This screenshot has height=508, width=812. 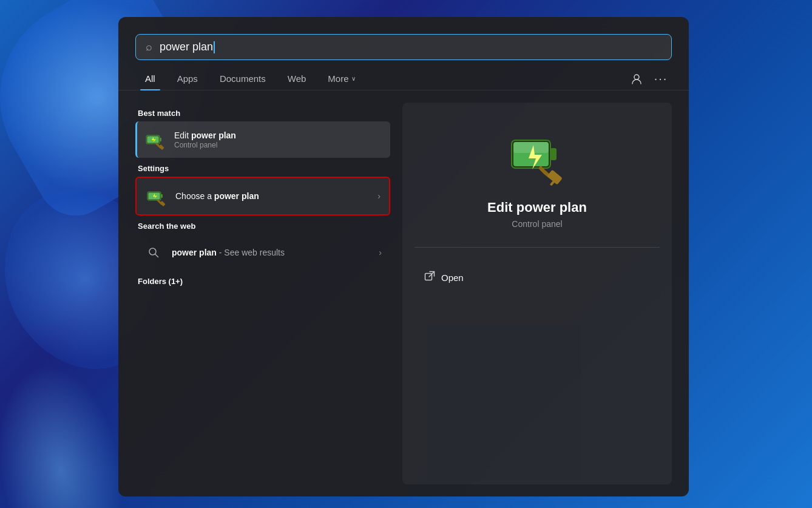 I want to click on open-label: Open, so click(x=453, y=278).